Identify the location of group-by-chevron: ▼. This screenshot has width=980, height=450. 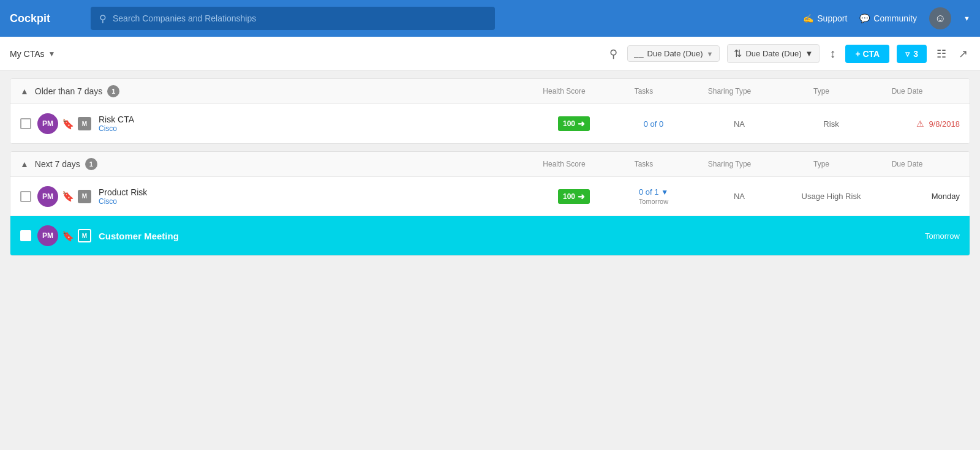
(710, 54).